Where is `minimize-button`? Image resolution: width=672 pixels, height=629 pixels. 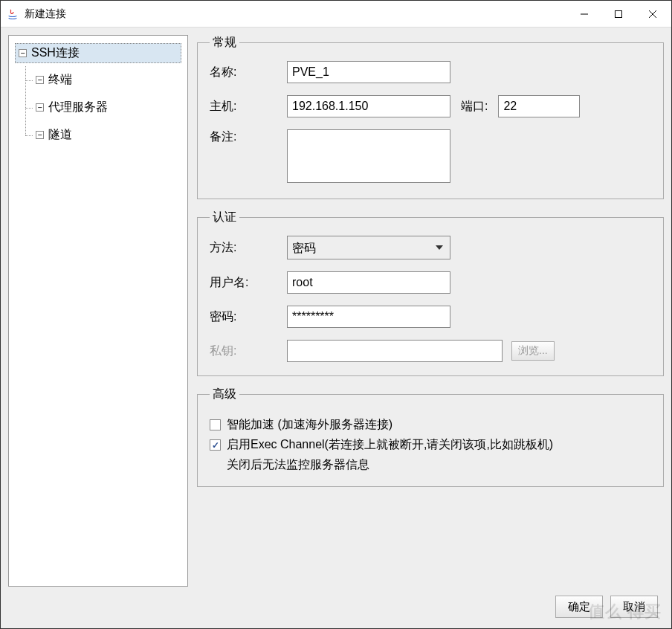 minimize-button is located at coordinates (584, 14).